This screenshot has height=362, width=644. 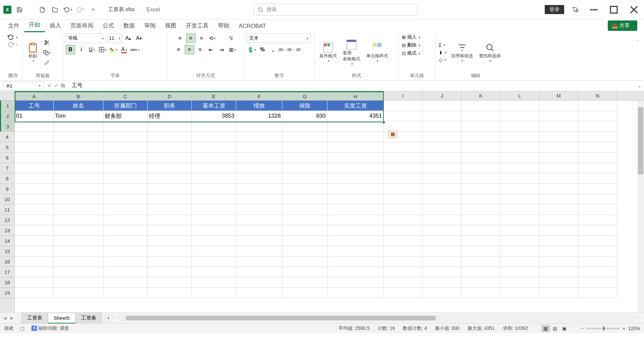 What do you see at coordinates (259, 116) in the screenshot?
I see `cell: 1328` at bounding box center [259, 116].